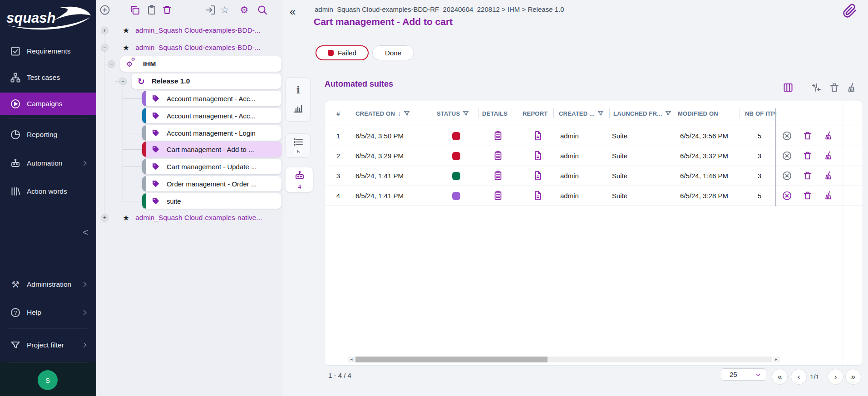 This screenshot has width=868, height=396. I want to click on column-header-report: REPORT, so click(535, 113).